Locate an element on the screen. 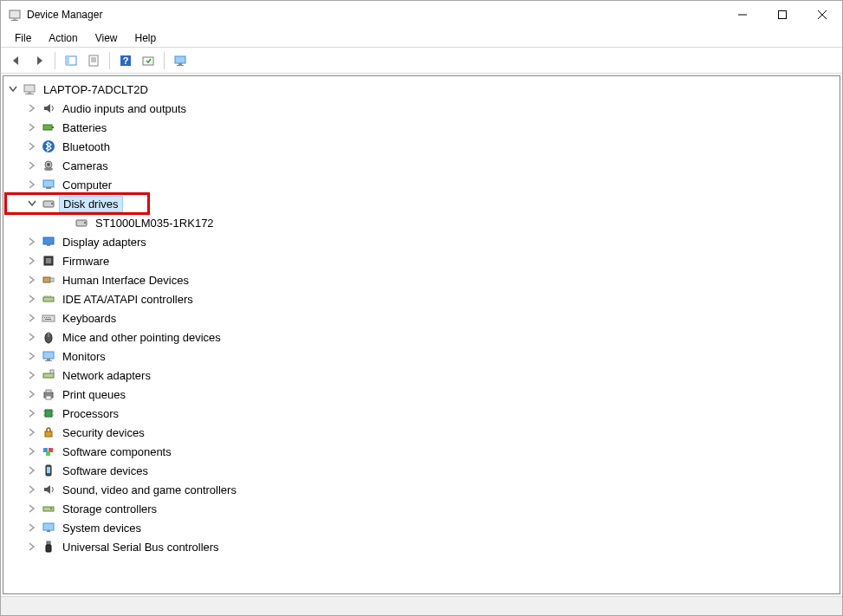 The width and height of the screenshot is (843, 616). tree-item-software-components: Software components is located at coordinates (421, 451).